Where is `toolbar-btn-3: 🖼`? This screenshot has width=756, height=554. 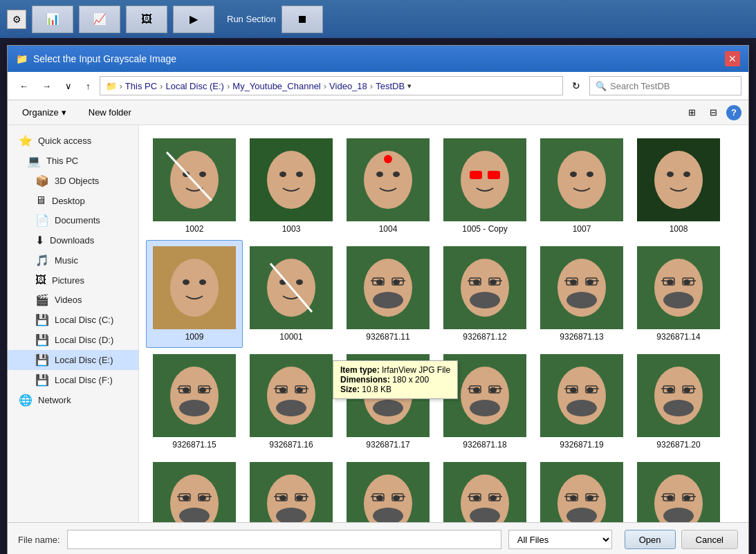
toolbar-btn-3: 🖼 is located at coordinates (147, 19).